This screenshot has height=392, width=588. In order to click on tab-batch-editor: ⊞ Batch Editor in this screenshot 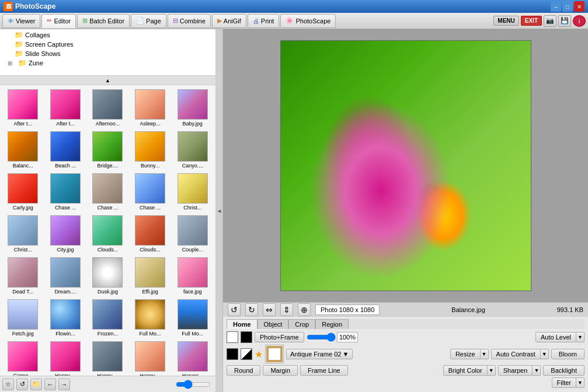, I will do `click(103, 21)`.